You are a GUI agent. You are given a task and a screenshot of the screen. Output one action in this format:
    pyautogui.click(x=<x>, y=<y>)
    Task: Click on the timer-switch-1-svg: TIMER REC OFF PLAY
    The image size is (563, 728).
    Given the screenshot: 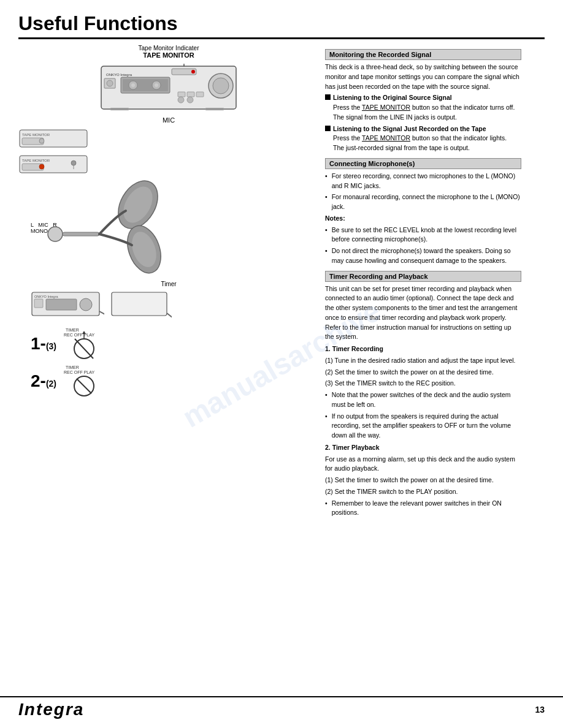 What is the action you would take?
    pyautogui.click(x=84, y=342)
    